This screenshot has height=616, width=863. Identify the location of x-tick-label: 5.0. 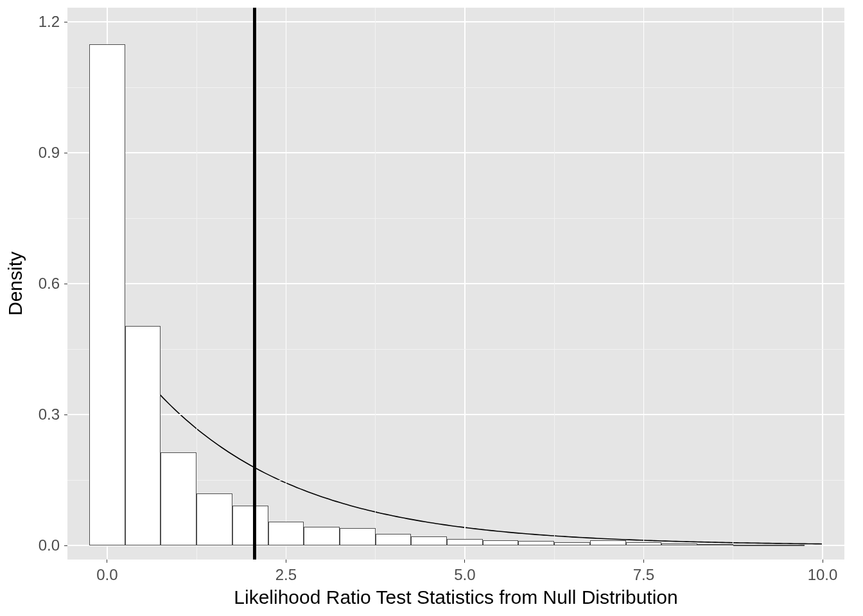
(465, 575).